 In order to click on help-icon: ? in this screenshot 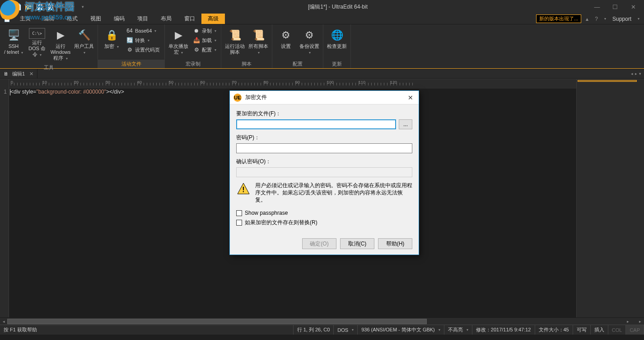, I will do `click(596, 19)`.